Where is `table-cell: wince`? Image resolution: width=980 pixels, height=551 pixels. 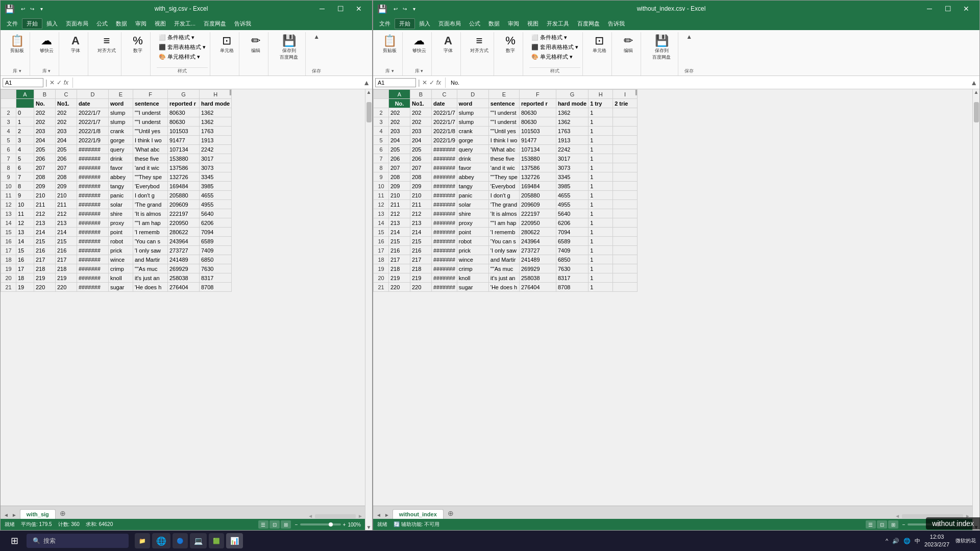 table-cell: wince is located at coordinates (473, 260).